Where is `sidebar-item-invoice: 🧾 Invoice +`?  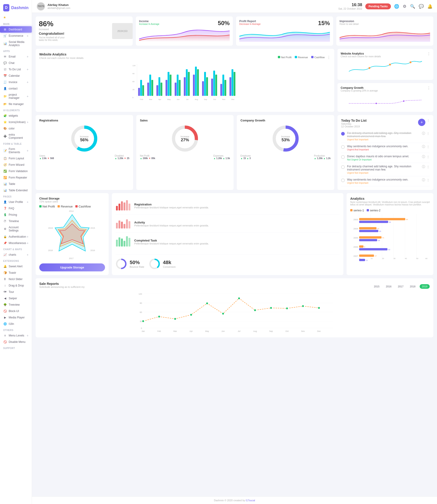
sidebar-item-invoice: 🧾 Invoice + is located at coordinates (16, 82).